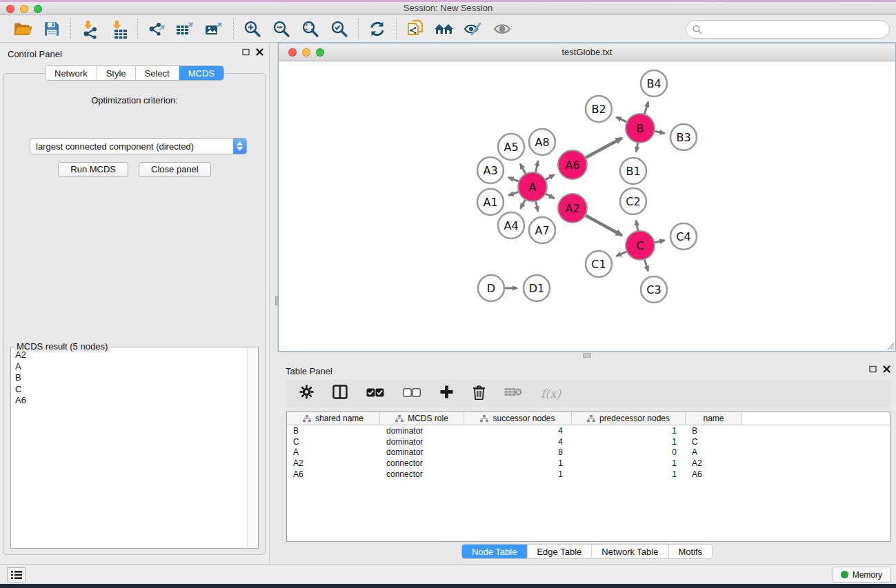  Describe the element at coordinates (10, 9) in the screenshot. I see `close-window-button` at that location.